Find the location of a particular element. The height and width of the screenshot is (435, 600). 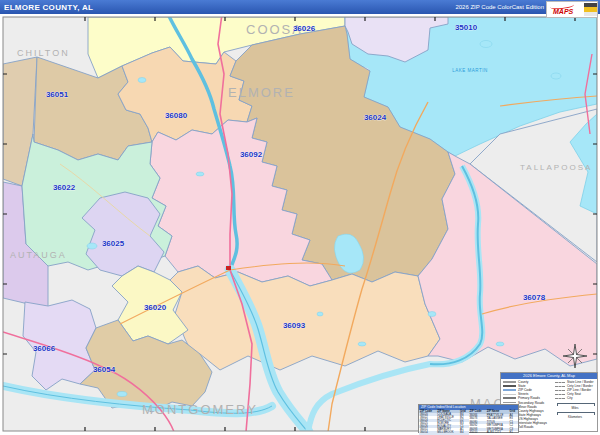

legend-border-list: State Line / BorderCnty Line / BorderZIP… is located at coordinates (575, 390).